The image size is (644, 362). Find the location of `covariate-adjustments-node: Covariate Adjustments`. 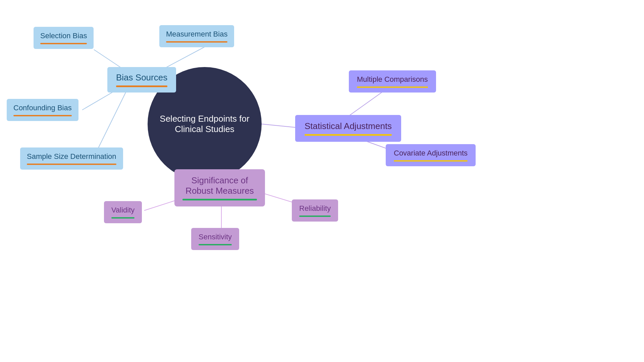

covariate-adjustments-node: Covariate Adjustments is located at coordinates (431, 155).